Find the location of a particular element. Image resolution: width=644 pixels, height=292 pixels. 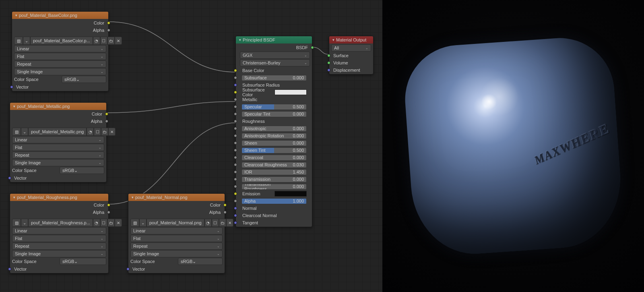

subsurface-method-select: Christensen-Burley⌄ is located at coordinates (275, 63).